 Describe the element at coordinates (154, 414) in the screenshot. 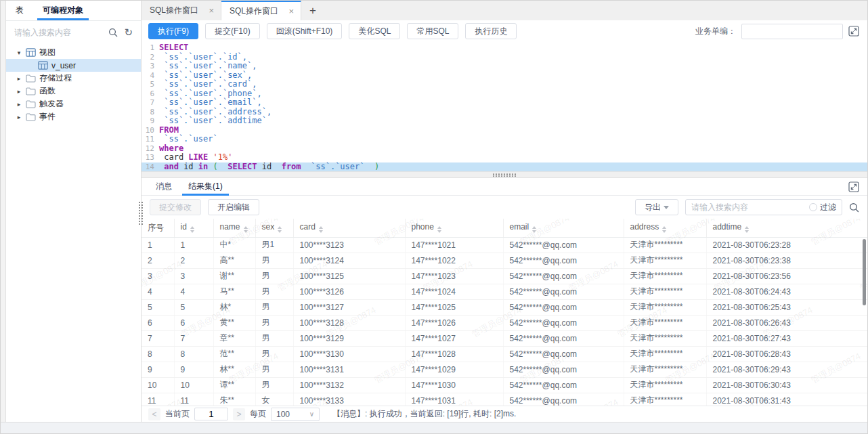

I see `prev-page-button: <` at that location.